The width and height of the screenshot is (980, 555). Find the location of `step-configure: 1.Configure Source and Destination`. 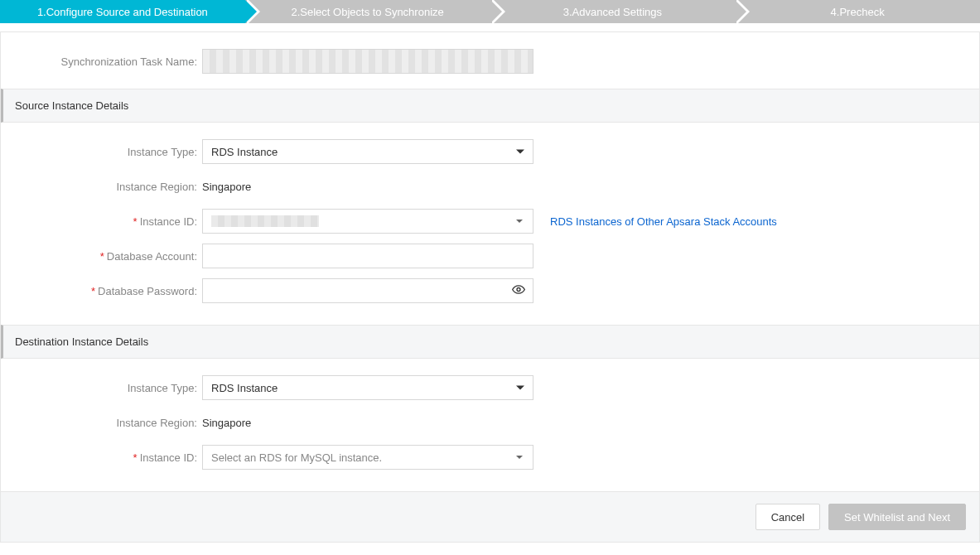

step-configure: 1.Configure Source and Destination is located at coordinates (123, 12).